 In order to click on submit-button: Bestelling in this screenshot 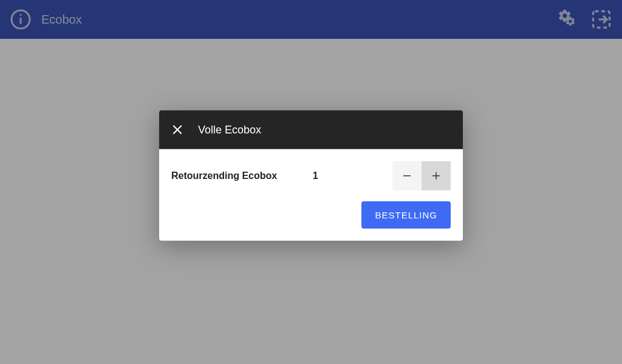, I will do `click(406, 215)`.